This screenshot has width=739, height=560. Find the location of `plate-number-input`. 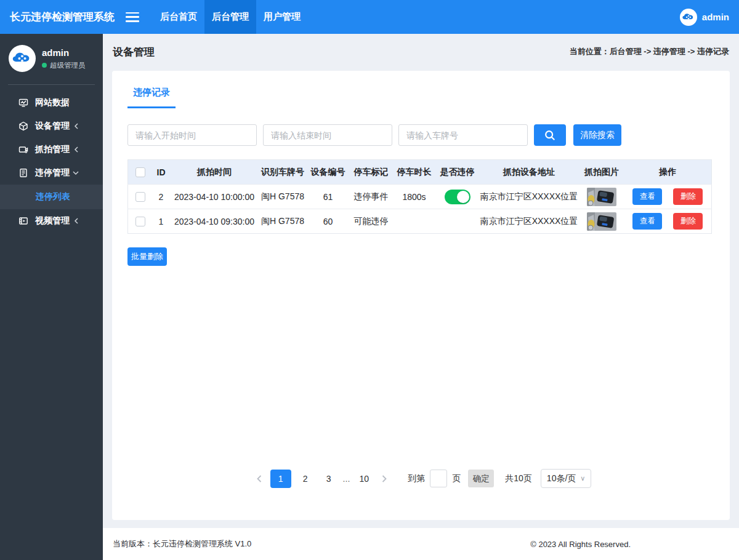

plate-number-input is located at coordinates (463, 135).